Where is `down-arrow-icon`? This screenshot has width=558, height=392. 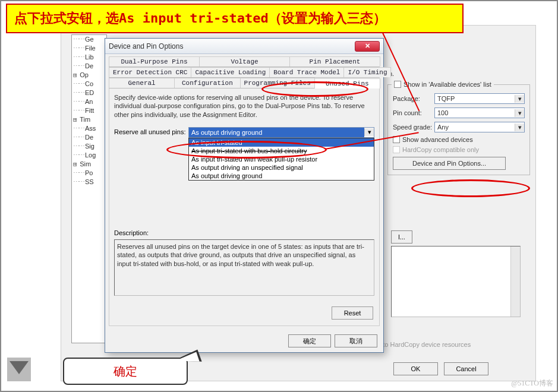 down-arrow-icon is located at coordinates (19, 369).